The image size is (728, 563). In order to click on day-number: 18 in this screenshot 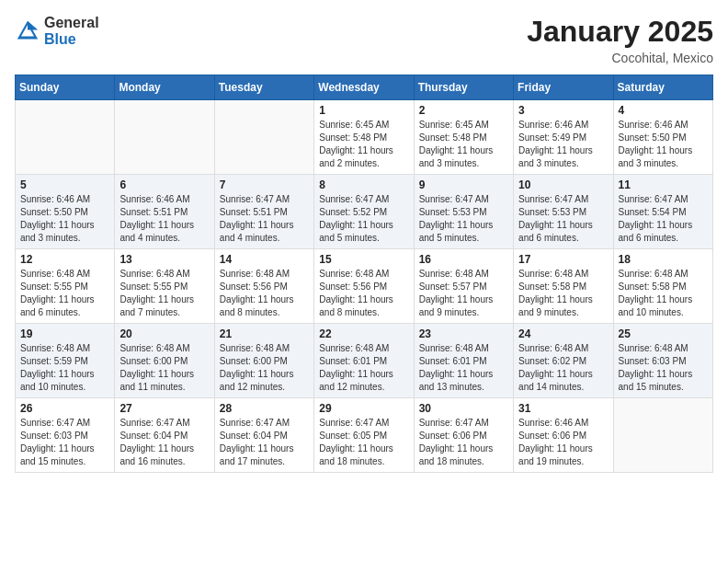, I will do `click(664, 259)`.